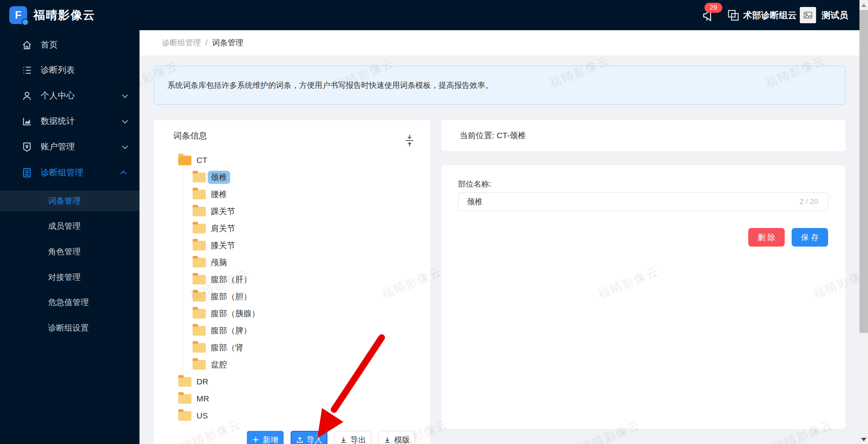 This screenshot has height=444, width=868. Describe the element at coordinates (270, 439) in the screenshot. I see `add-button-label: 新增` at that location.